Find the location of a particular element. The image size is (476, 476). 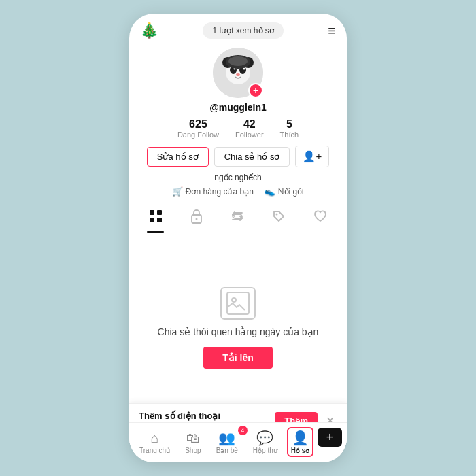

tab-repost is located at coordinates (237, 218).